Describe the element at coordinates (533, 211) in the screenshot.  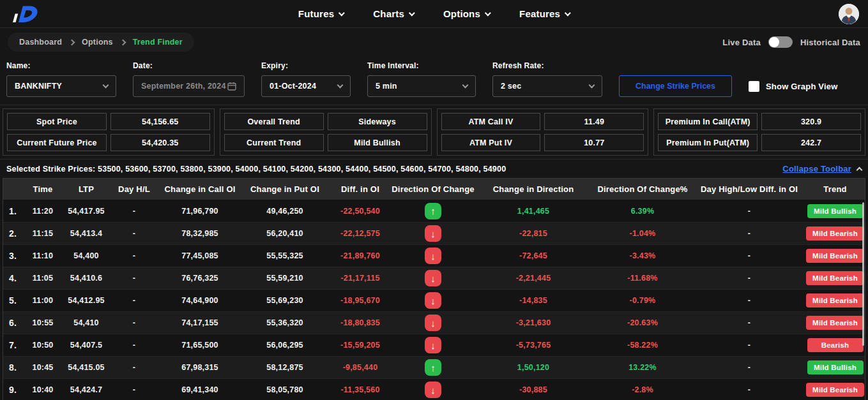
I see `cell-chg-direction: 1,41,465` at that location.